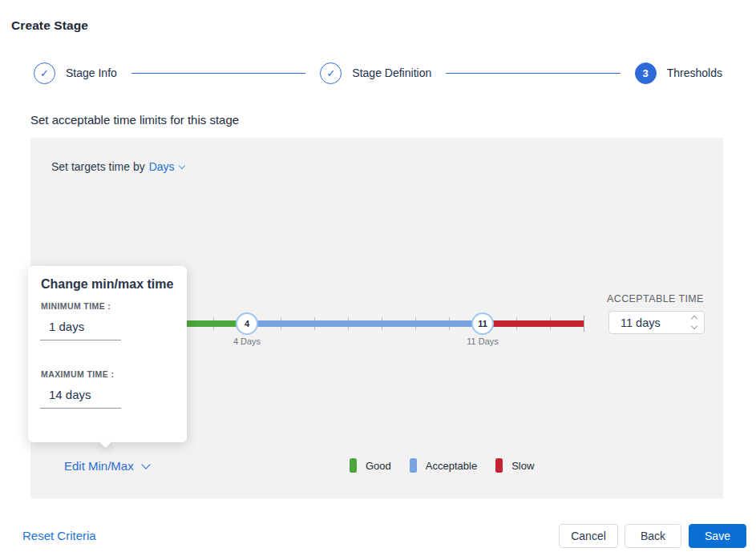 This screenshot has width=756, height=560. What do you see at coordinates (483, 324) in the screenshot?
I see `slider-handle-max: 11` at bounding box center [483, 324].